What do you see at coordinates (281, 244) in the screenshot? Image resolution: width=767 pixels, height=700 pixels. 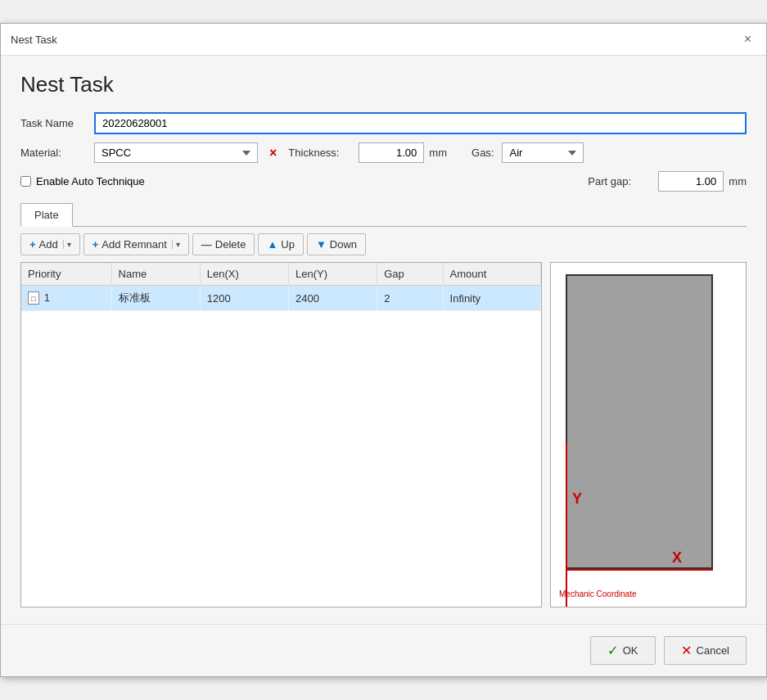 I see `up-button: ▲ Up` at bounding box center [281, 244].